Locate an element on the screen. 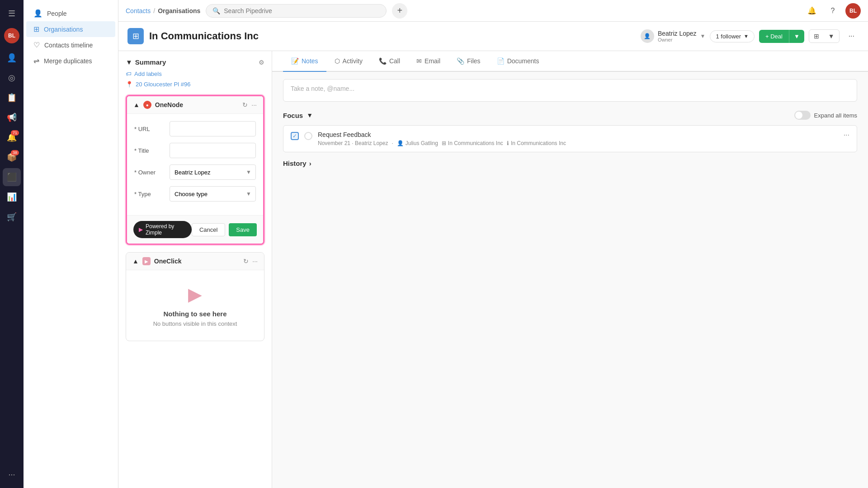 This screenshot has height=488, width=868. follower-dropdown-icon: ▼ is located at coordinates (746, 36).